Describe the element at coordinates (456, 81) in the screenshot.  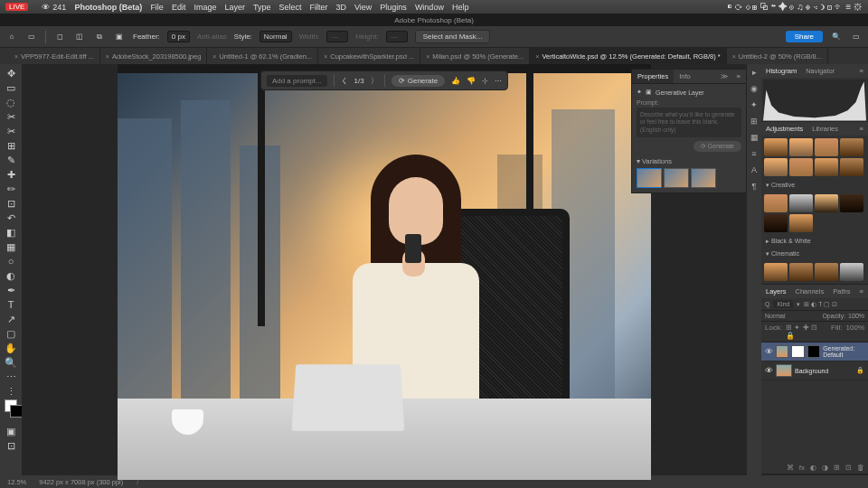
I see `thumbs-up-icon: 👍` at that location.